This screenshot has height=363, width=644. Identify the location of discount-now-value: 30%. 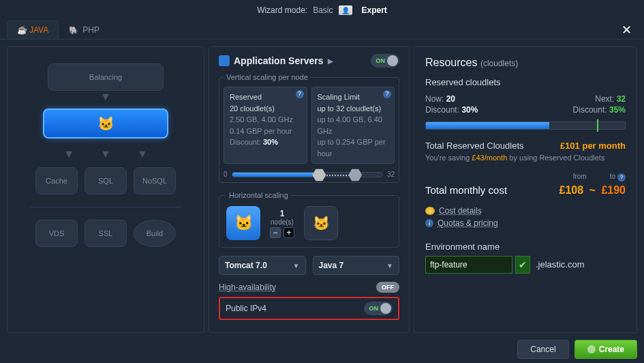
(470, 110).